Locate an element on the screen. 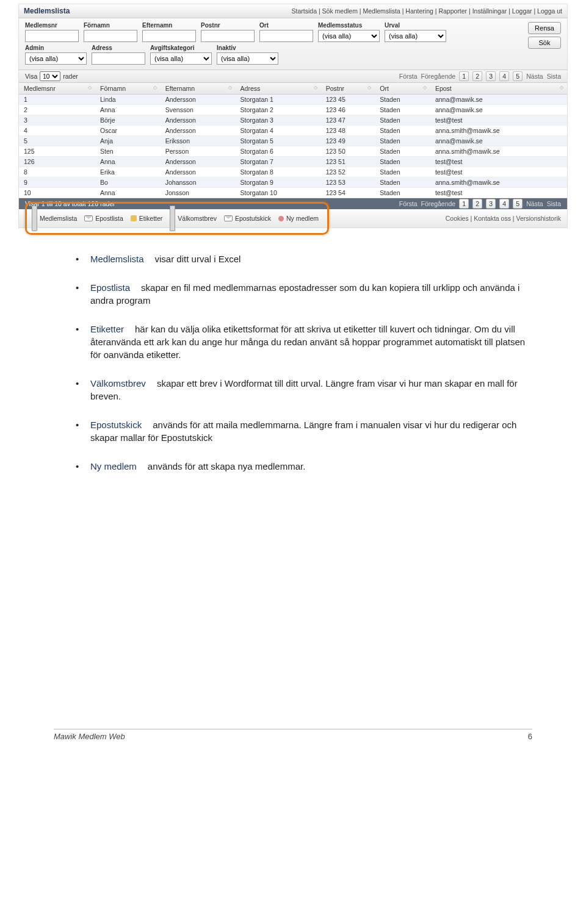  term: Etiketter is located at coordinates (112, 329).